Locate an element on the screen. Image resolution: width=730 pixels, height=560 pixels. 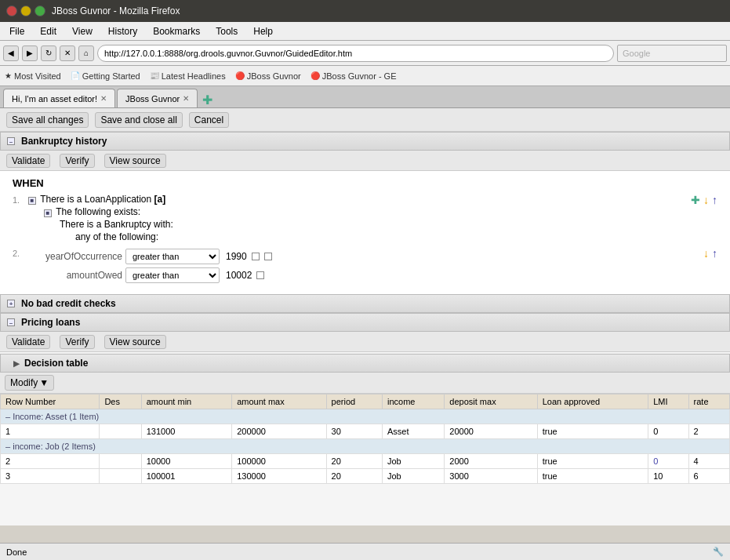
year-checkbox is located at coordinates (256, 256).